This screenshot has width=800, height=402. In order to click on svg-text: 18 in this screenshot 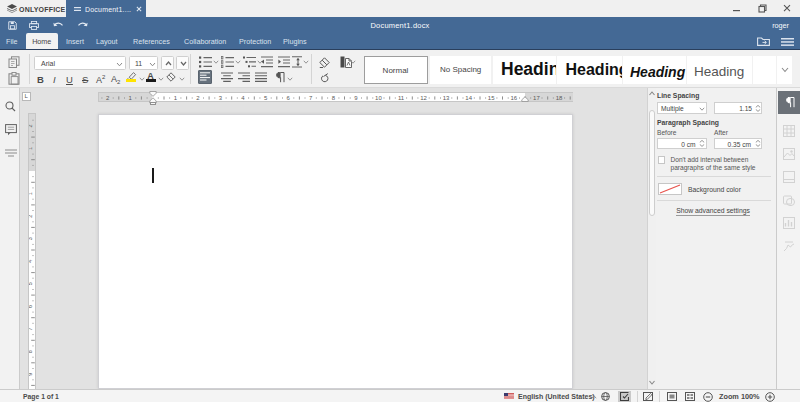, I will do `click(558, 98)`.